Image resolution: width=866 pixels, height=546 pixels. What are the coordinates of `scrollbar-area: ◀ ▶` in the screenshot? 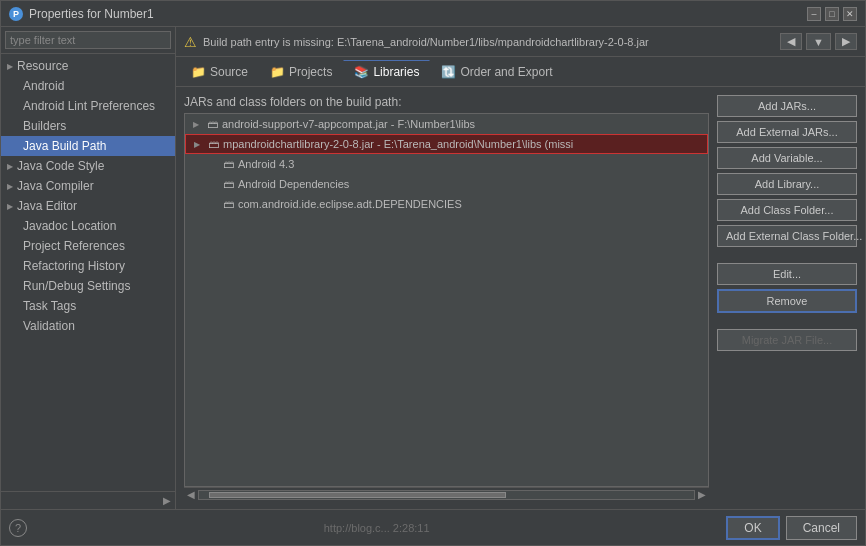 It's located at (446, 494).